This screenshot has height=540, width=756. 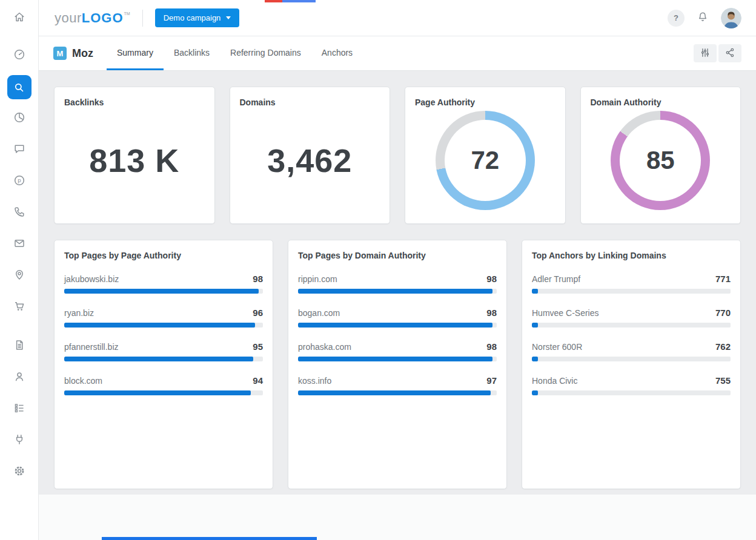 What do you see at coordinates (723, 312) in the screenshot?
I see `anchor-value: 770` at bounding box center [723, 312].